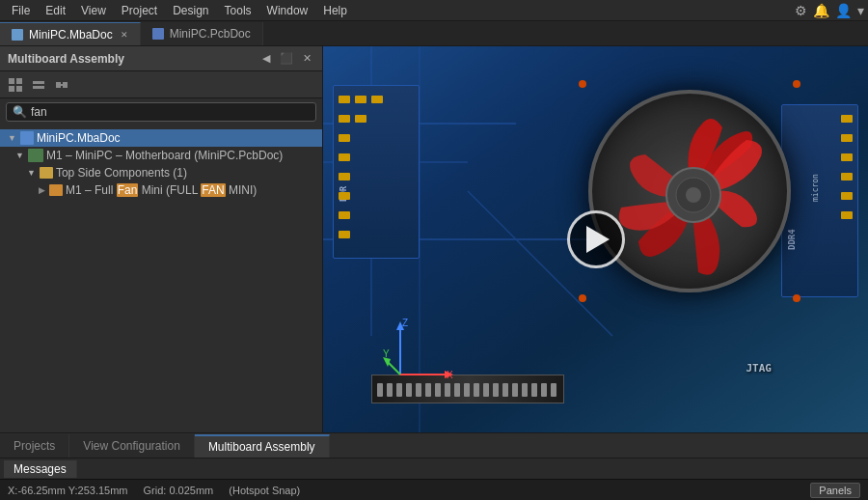  Describe the element at coordinates (434, 11) in the screenshot. I see `menu-bar: File Edit View Project Design Tools Wind…` at that location.